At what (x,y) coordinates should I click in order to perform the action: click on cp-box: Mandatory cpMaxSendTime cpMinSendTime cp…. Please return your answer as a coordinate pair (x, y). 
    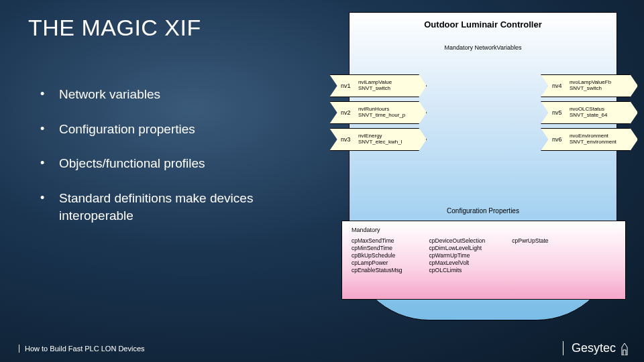
    Looking at the image, I should click on (484, 260).